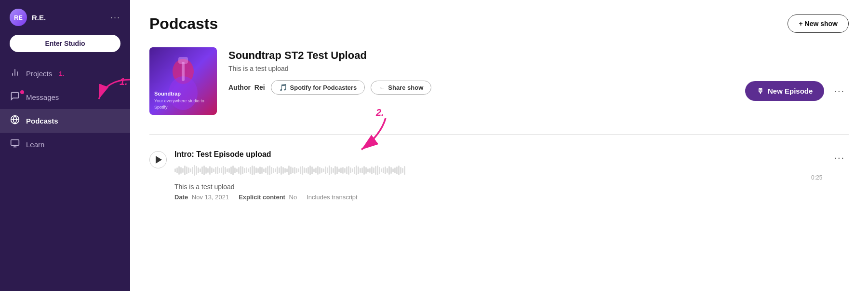  What do you see at coordinates (183, 100) in the screenshot?
I see `thumbnail-label: Soundtrap Your everywhere studio to Spot…` at bounding box center [183, 100].